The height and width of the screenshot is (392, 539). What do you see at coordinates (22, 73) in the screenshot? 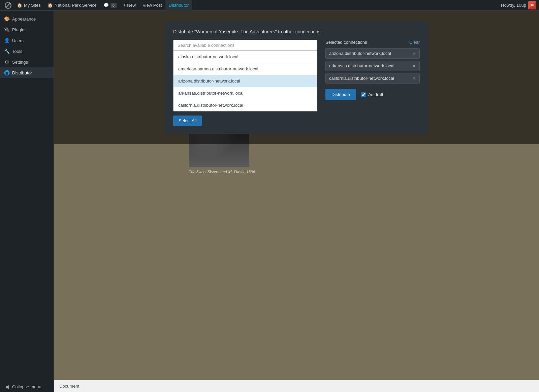
I see `distributor-sidebar-label: Distributor` at bounding box center [22, 73].